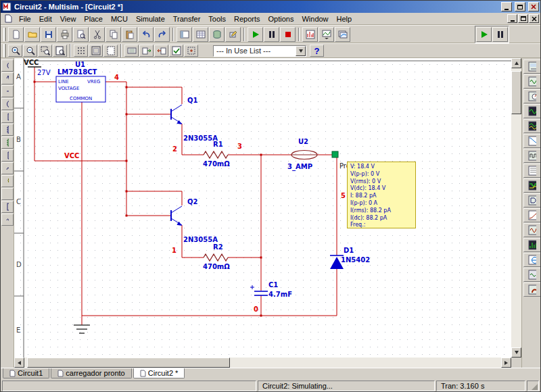 The image size is (541, 392). I want to click on horizontal-scroll-thumb, so click(128, 362).